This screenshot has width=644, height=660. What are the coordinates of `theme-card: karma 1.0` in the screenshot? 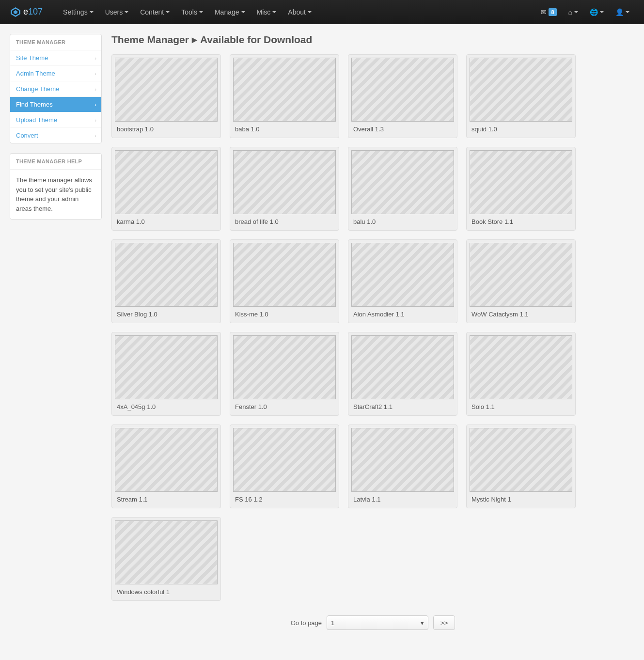 It's located at (166, 189).